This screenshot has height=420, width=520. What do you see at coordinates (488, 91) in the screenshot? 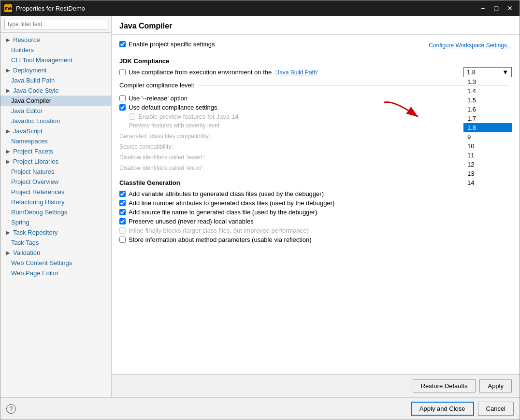
I see `dropdown-item-1.4: 1.4` at bounding box center [488, 91].